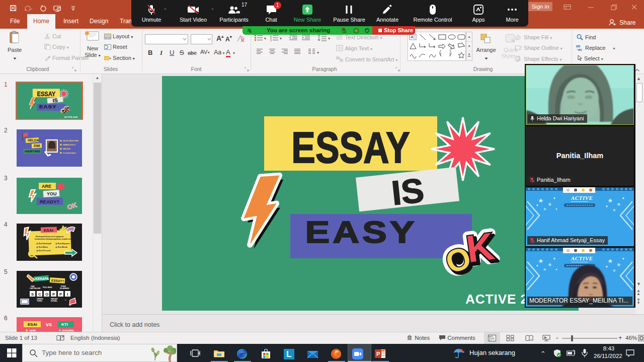 The height and width of the screenshot is (362, 644). Describe the element at coordinates (39, 301) in the screenshot. I see `svg-text: THING` at that location.